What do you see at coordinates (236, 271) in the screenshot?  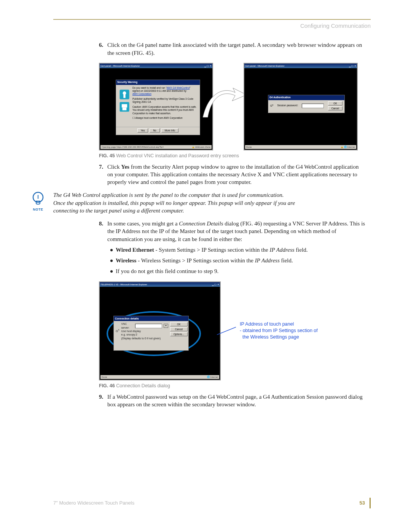 I see `bullet-noget: ● If you do not get this field continue …` at bounding box center [236, 271].